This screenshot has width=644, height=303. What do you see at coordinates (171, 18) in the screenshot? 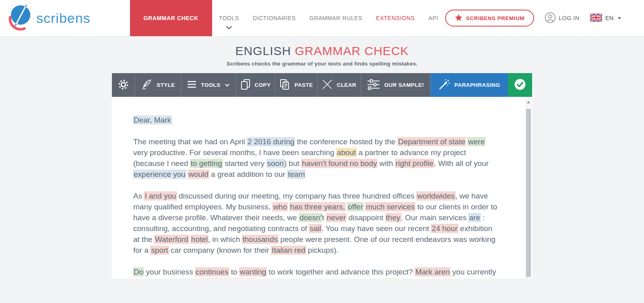
I see `nav-grammar-check: GRAMMAR CHECK` at bounding box center [171, 18].